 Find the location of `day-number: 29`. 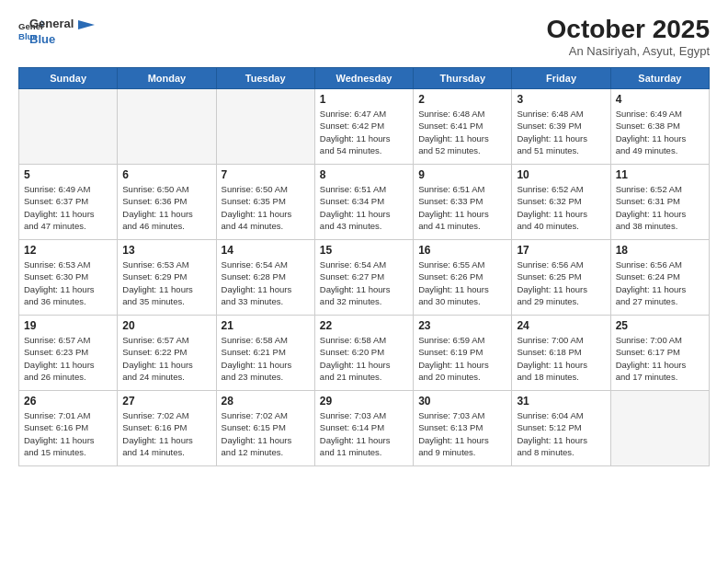

day-number: 29 is located at coordinates (364, 401).